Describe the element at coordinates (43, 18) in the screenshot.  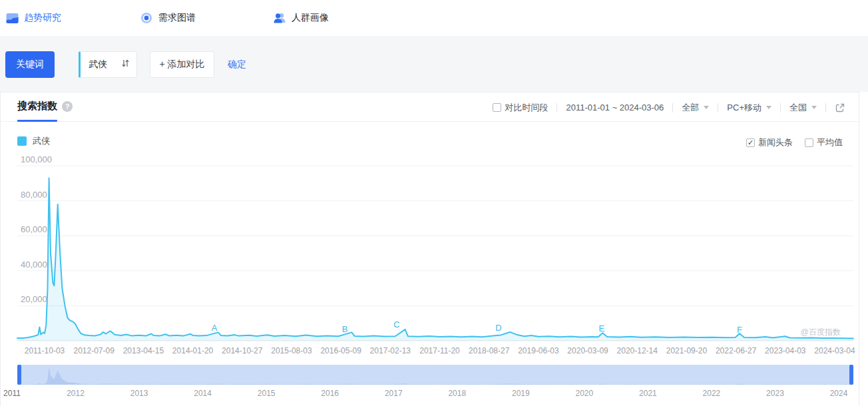
I see `nav-label: 趋势研究` at that location.